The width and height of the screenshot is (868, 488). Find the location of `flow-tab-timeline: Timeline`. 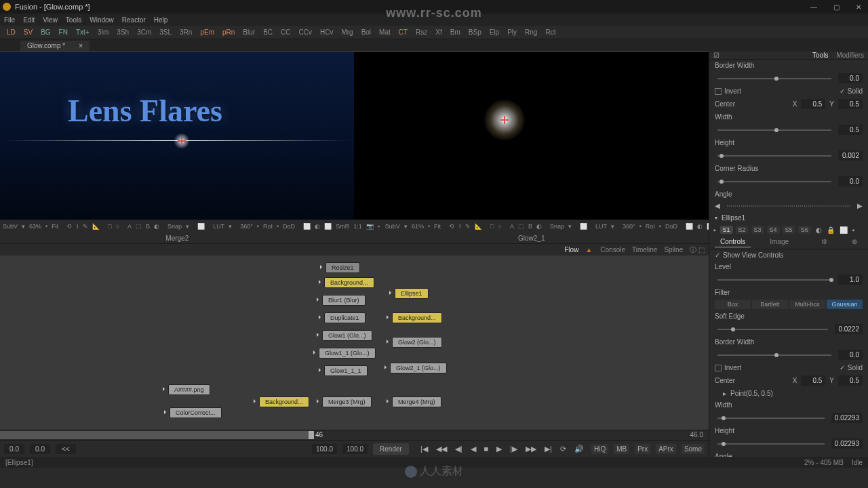

flow-tab-timeline: Timeline is located at coordinates (644, 249).